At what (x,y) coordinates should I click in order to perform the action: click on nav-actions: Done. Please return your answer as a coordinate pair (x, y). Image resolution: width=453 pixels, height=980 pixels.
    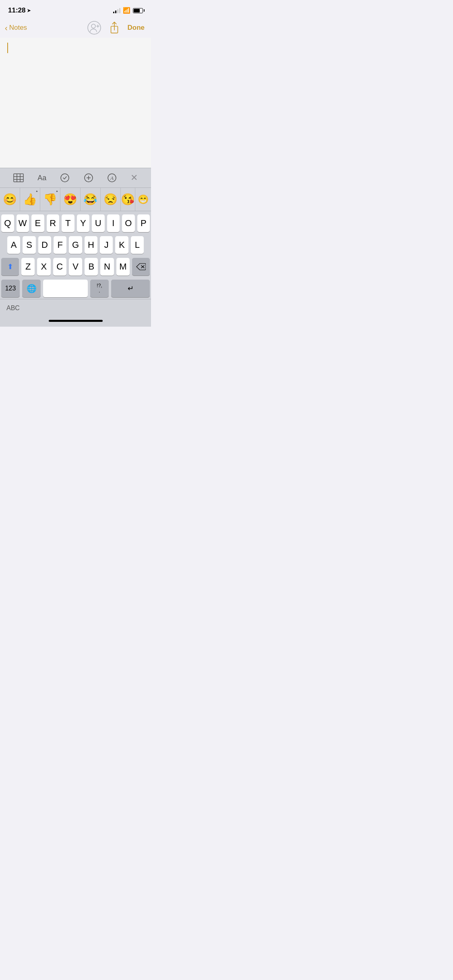
    Looking at the image, I should click on (116, 28).